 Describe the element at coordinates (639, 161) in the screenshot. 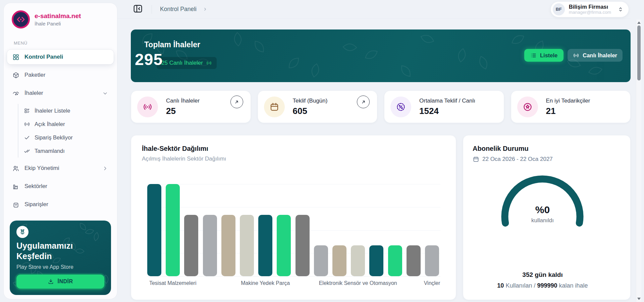

I see `vertical-scrollbar` at that location.